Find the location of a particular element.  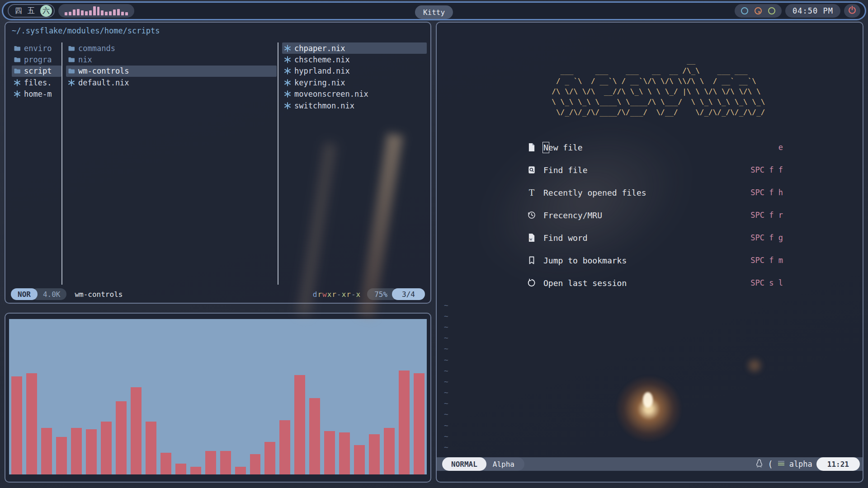

session-icon is located at coordinates (532, 283).